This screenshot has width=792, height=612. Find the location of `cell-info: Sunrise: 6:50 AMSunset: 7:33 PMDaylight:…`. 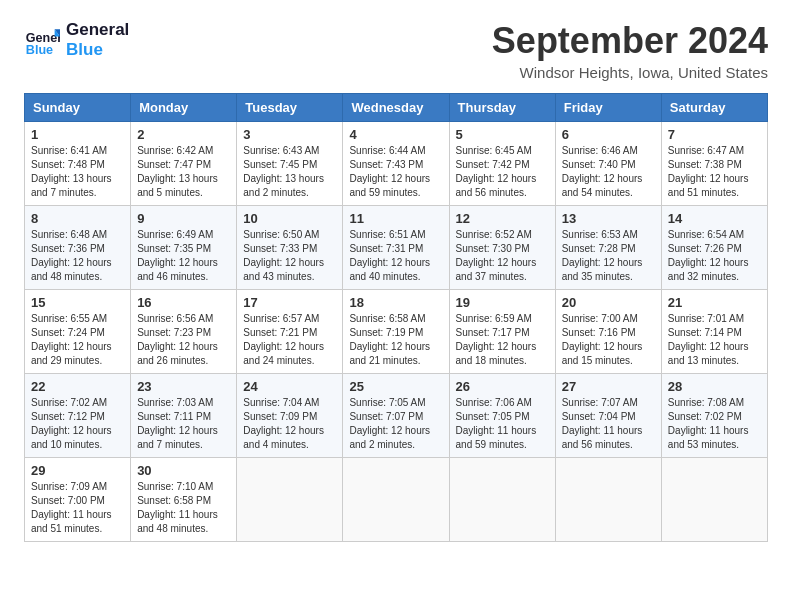

cell-info: Sunrise: 6:50 AMSunset: 7:33 PMDaylight:… is located at coordinates (290, 256).